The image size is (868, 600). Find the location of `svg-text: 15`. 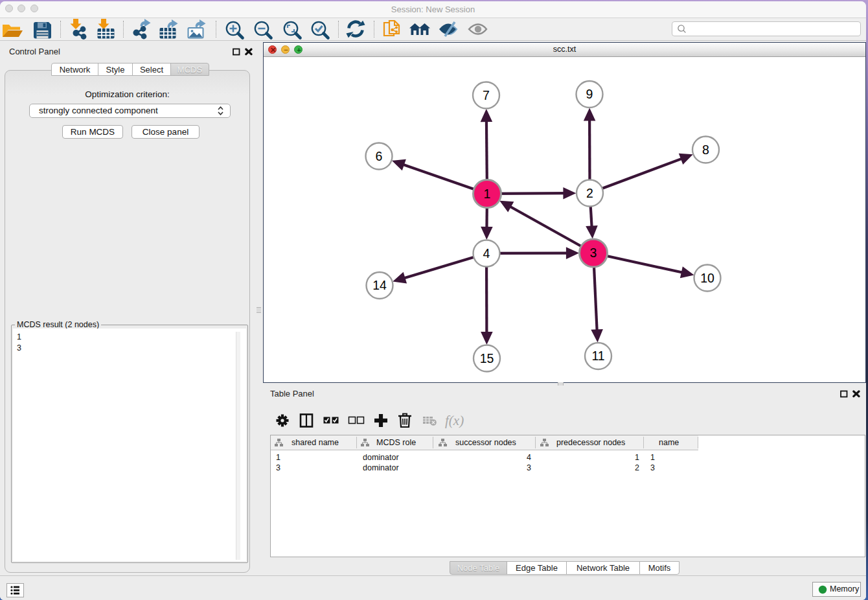

svg-text: 15 is located at coordinates (487, 358).